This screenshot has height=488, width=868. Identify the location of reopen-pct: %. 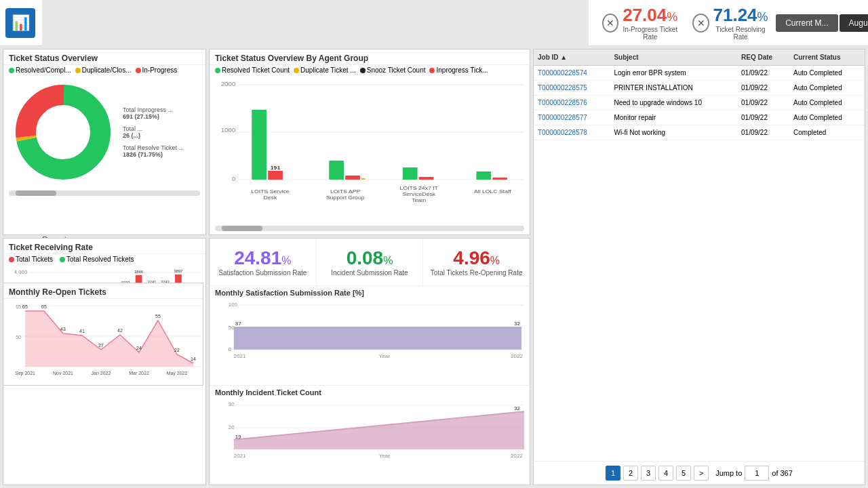
(495, 261).